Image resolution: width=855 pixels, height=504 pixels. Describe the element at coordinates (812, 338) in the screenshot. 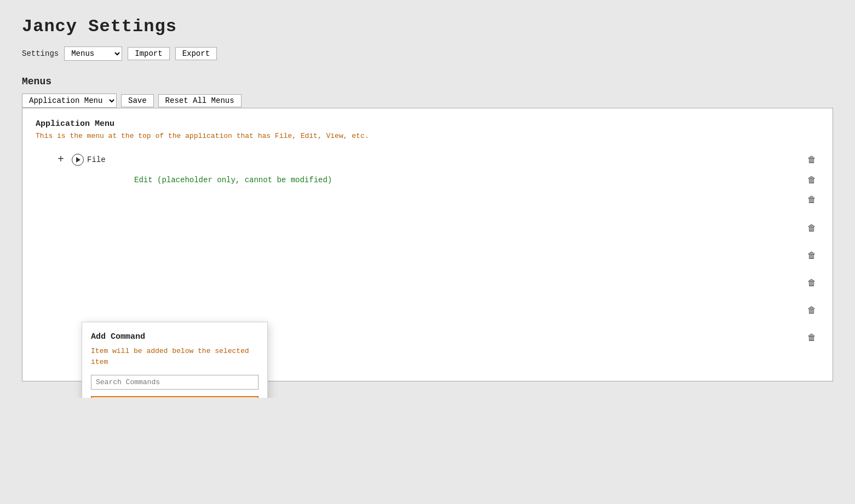

I see `delete-btn-6: 🗑` at that location.